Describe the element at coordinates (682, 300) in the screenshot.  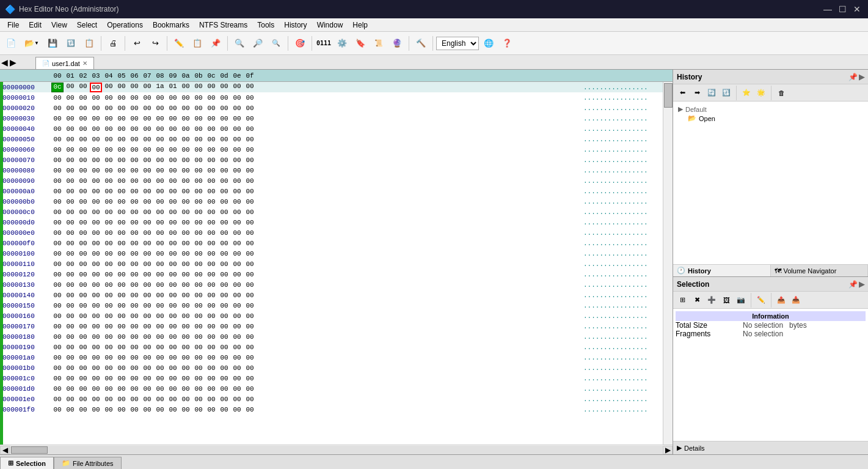
I see `sel-grid-button: ⊞` at that location.